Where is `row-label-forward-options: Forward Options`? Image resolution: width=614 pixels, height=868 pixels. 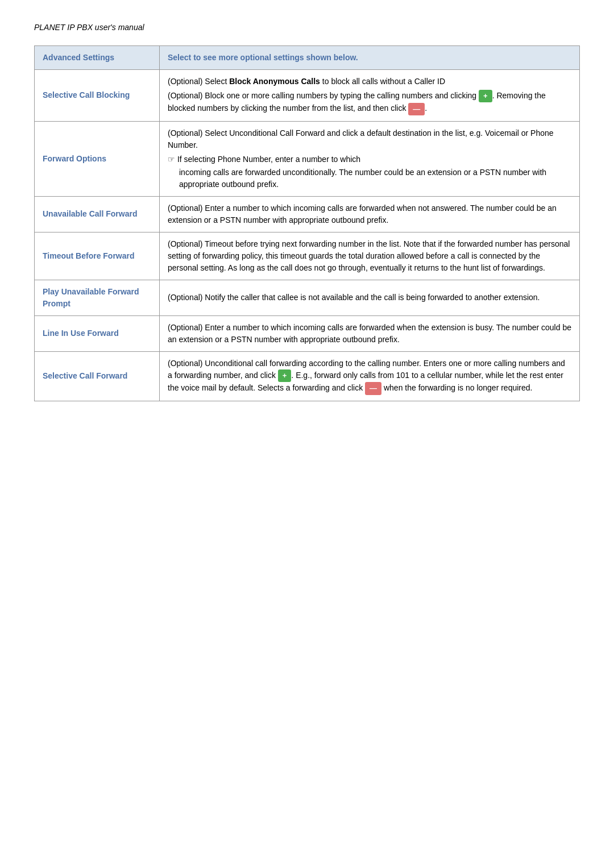 row-label-forward-options: Forward Options is located at coordinates (97, 159).